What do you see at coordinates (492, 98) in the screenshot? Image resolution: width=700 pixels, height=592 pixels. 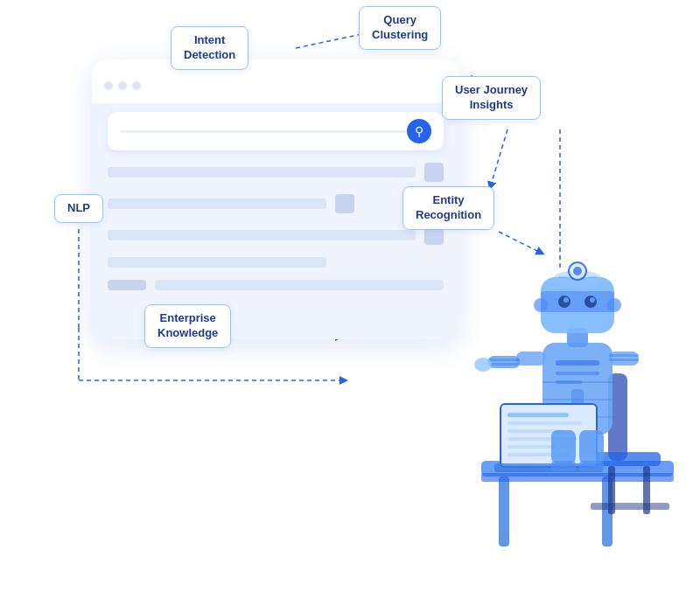 I see `label-journey-insights: User Journey Insights` at bounding box center [492, 98].